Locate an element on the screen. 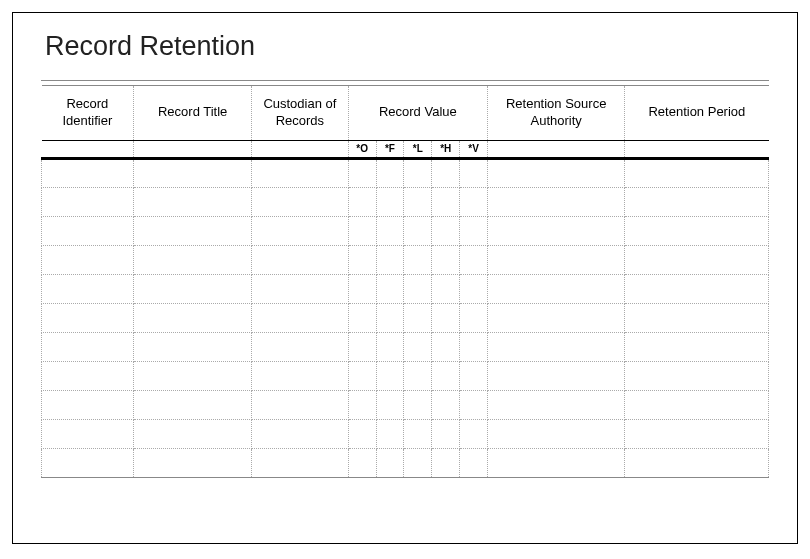 The height and width of the screenshot is (559, 810). table-header-row: Record Identifier Record Title Custodian… is located at coordinates (406, 114).